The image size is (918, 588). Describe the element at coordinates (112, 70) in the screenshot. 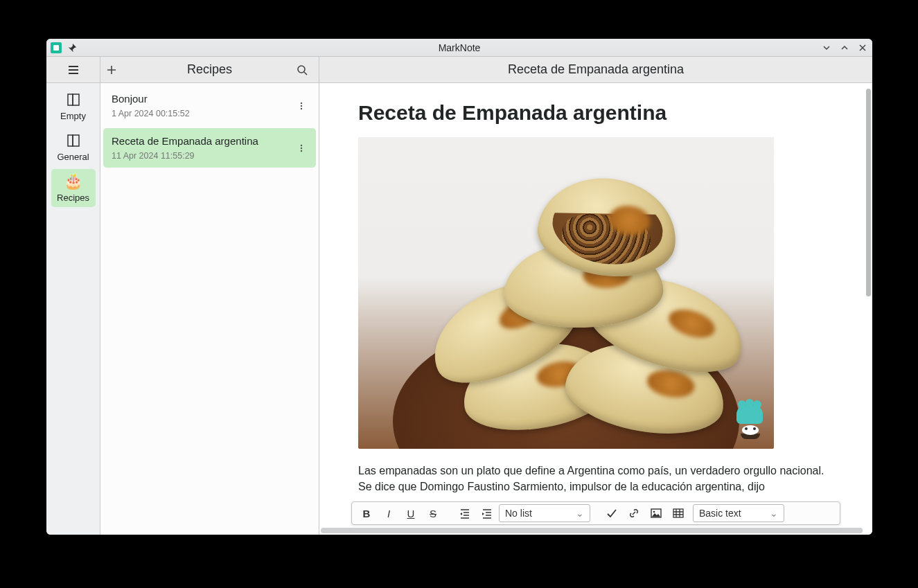

I see `plus-icon` at that location.